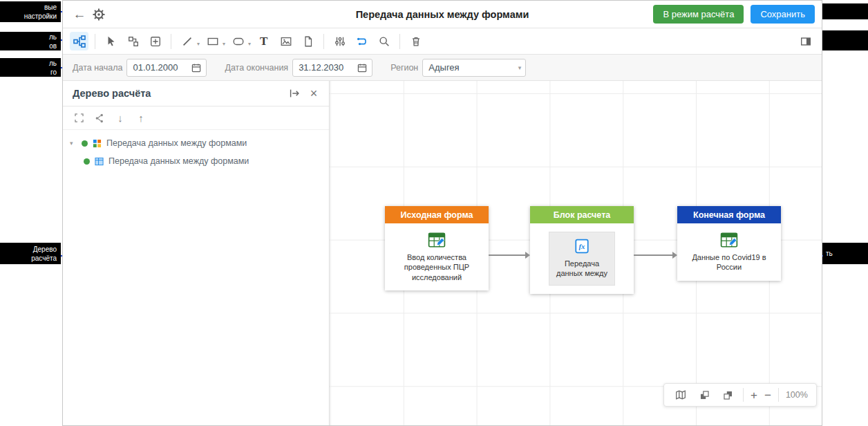 Image resolution: width=868 pixels, height=426 pixels. Describe the element at coordinates (286, 41) in the screenshot. I see `image-tool-button` at that location.